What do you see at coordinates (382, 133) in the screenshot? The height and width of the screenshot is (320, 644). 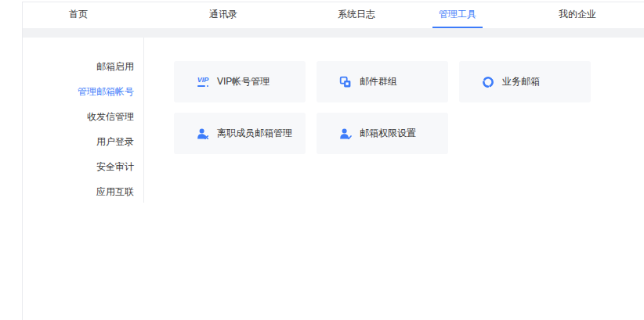 I see `card-mailbox-permission: 邮箱权限设置` at bounding box center [382, 133].